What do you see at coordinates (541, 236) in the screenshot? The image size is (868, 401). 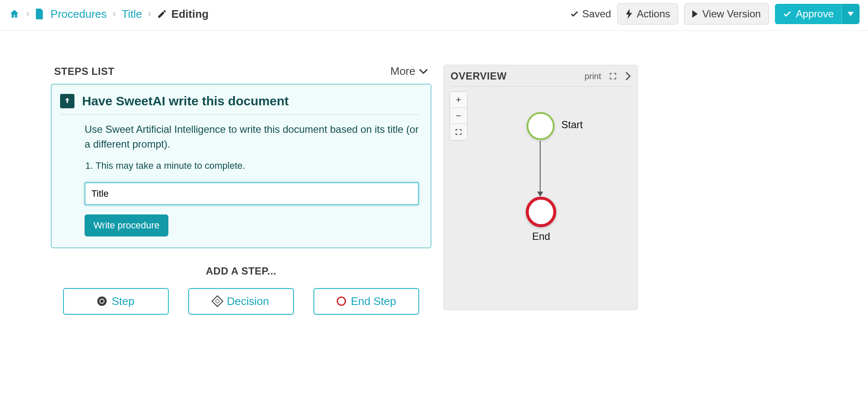 I see `end-node-label: End` at bounding box center [541, 236].